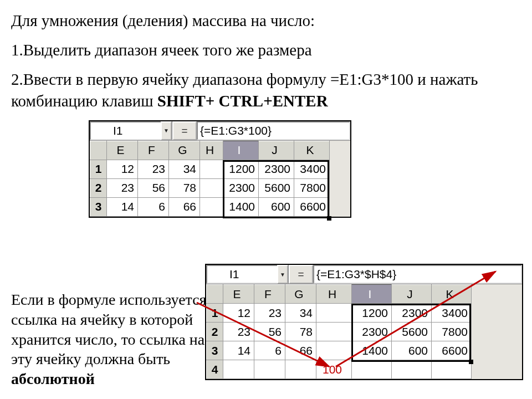  What do you see at coordinates (274, 131) in the screenshot?
I see `formula-input-1: {=E1:G3*100}` at bounding box center [274, 131].